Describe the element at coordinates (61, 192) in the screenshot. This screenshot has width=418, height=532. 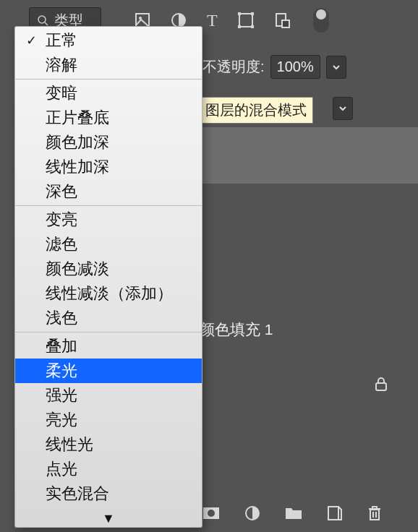
I see `blend-mode-option-label: 深色` at that location.